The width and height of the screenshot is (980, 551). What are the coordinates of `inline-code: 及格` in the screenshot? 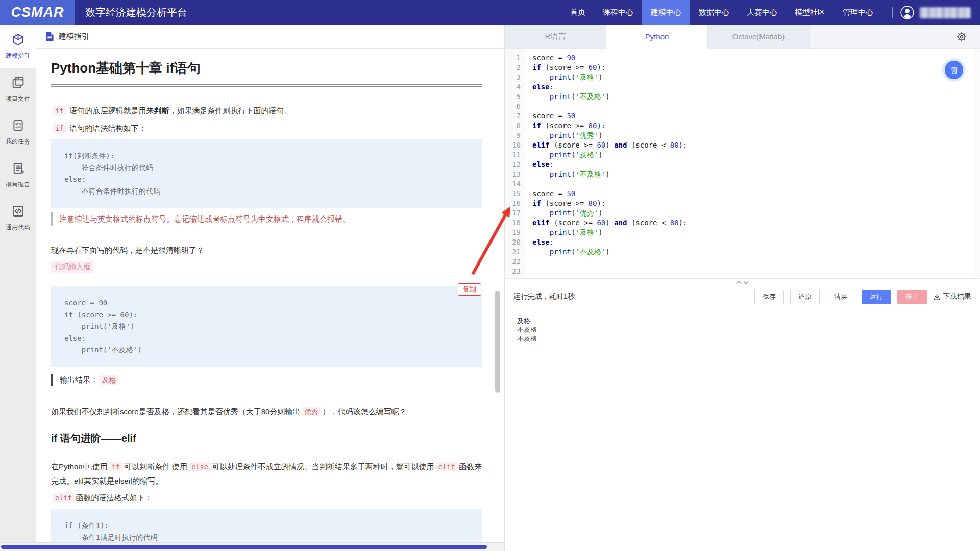 It's located at (109, 380).